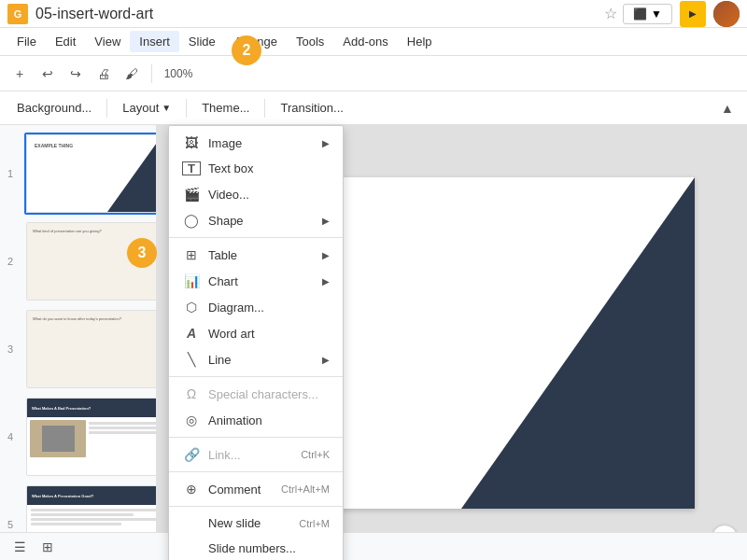 The height and width of the screenshot is (560, 747). What do you see at coordinates (234, 489) in the screenshot?
I see `comment-label: Comment` at bounding box center [234, 489].